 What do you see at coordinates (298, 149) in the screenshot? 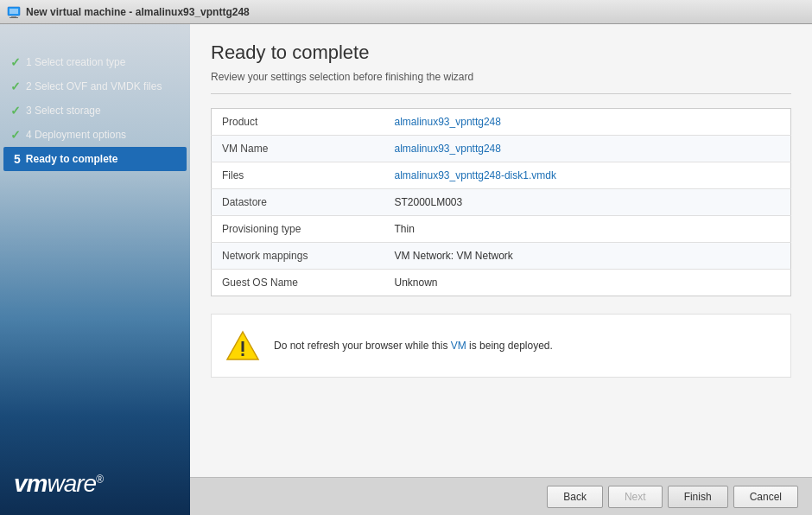
I see `label-vmname: VM Name` at bounding box center [298, 149].